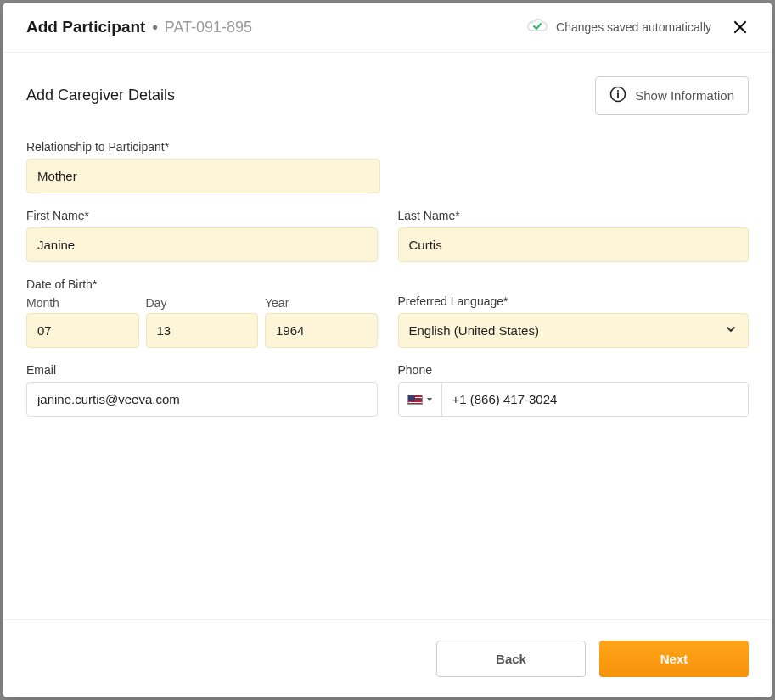 The image size is (775, 700). I want to click on email-label: Email, so click(202, 370).